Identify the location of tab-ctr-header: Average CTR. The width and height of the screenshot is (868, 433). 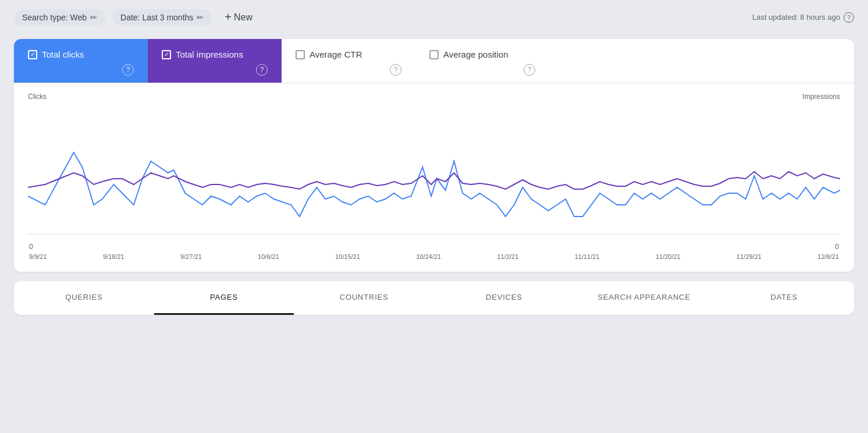
(348, 55).